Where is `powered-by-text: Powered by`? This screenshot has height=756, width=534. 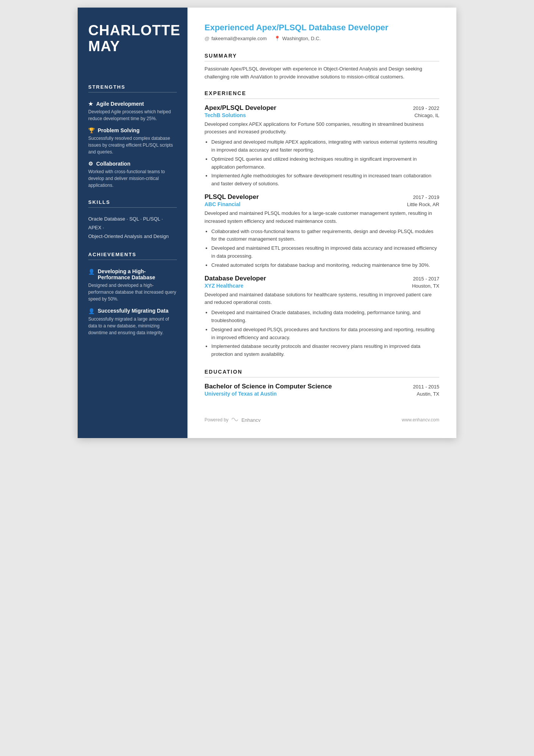
powered-by-text: Powered by is located at coordinates (217, 420).